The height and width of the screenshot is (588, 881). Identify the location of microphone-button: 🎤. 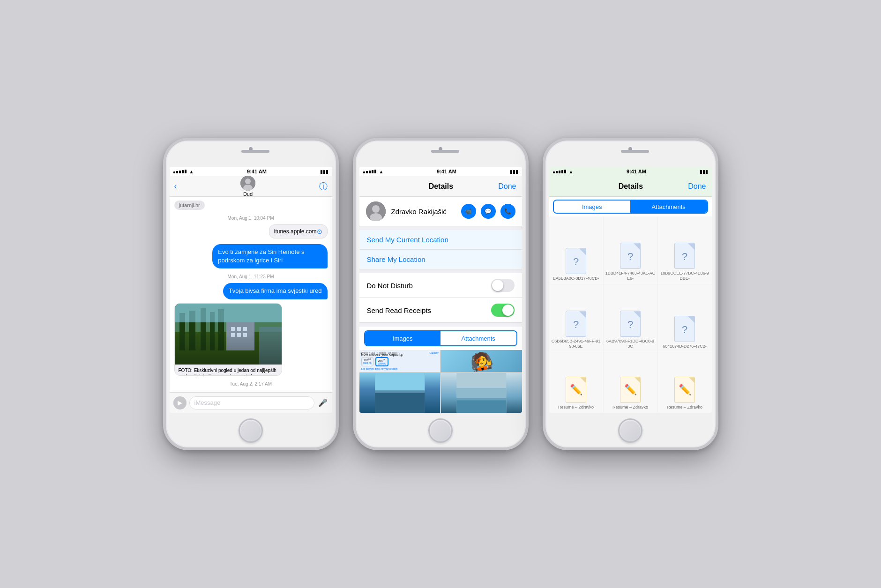
(323, 403).